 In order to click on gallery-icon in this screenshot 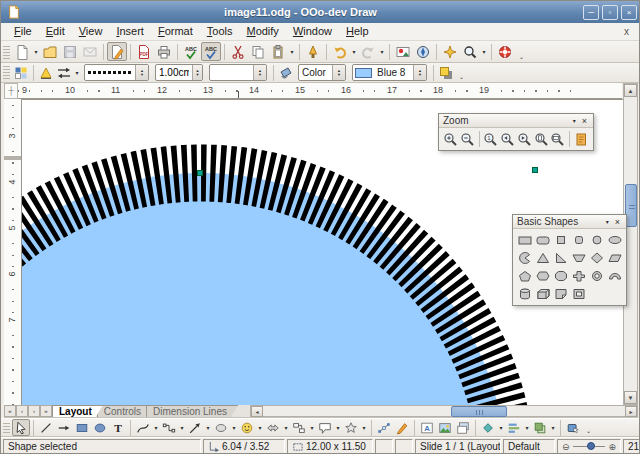, I will do `click(403, 52)`.